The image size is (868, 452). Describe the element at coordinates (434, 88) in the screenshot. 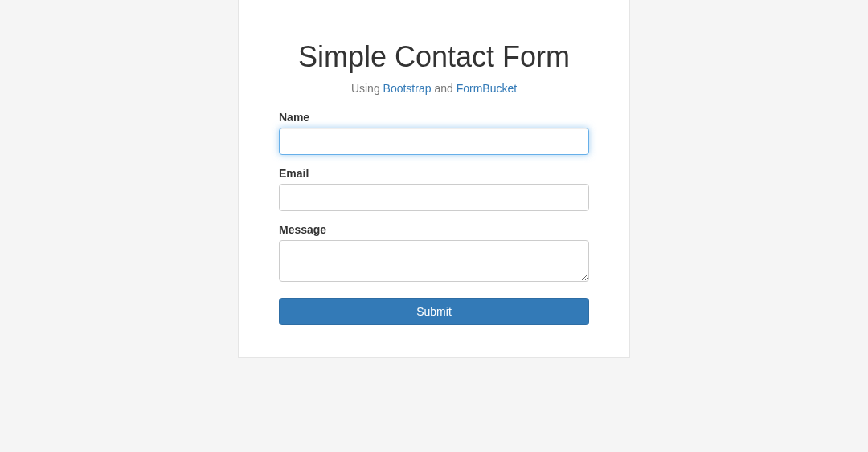

I see `form-subtitle: Using Bootstrap and FormBucket` at that location.